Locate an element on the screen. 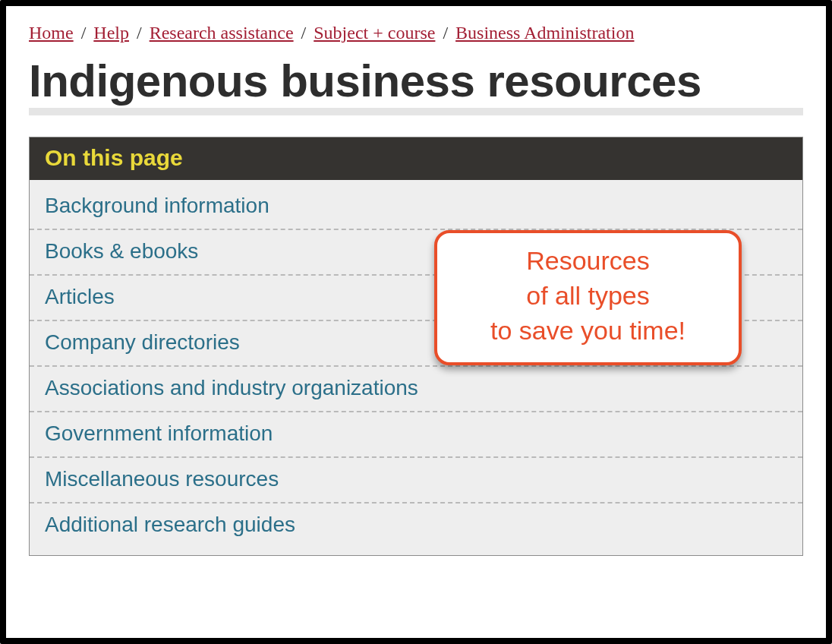  callout-line: of all types is located at coordinates (588, 296).